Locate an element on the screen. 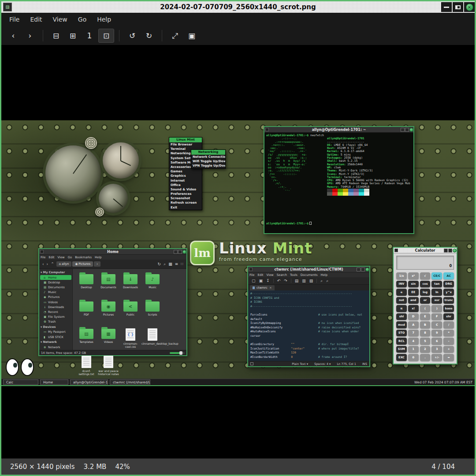 This screenshot has height=476, width=476. sidebar-item-recent: ◔Recent is located at coordinates (56, 312).